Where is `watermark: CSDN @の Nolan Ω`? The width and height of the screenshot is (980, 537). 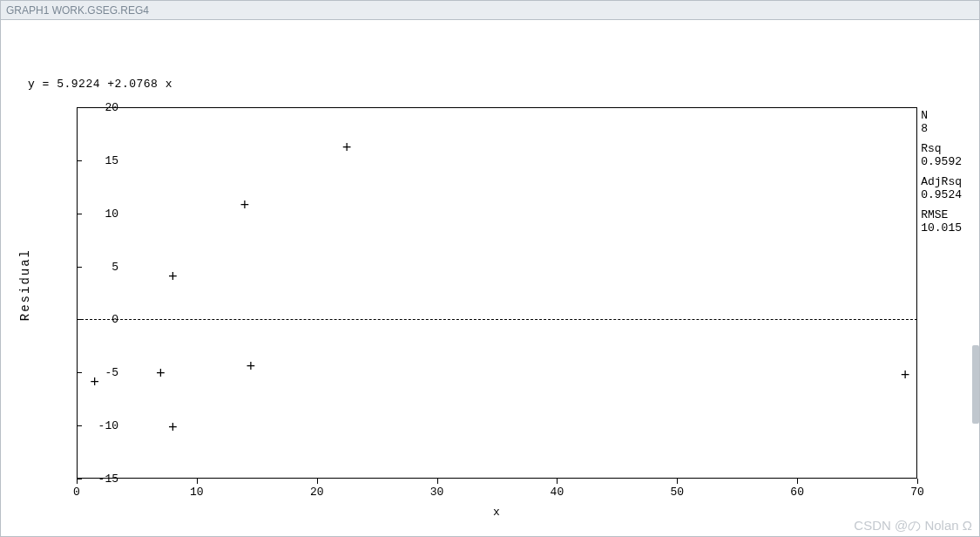
watermark: CSDN @の Nolan Ω is located at coordinates (913, 527).